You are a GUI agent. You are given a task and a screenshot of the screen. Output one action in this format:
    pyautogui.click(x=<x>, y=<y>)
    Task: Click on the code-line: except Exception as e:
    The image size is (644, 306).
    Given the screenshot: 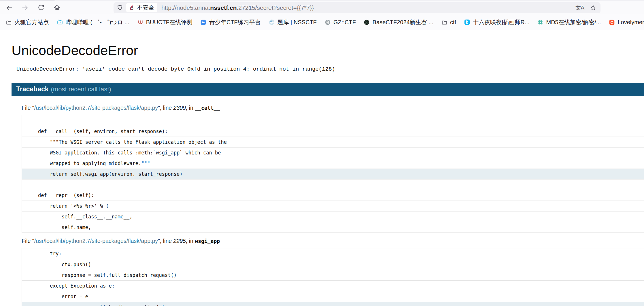 What is the action you would take?
    pyautogui.click(x=333, y=286)
    